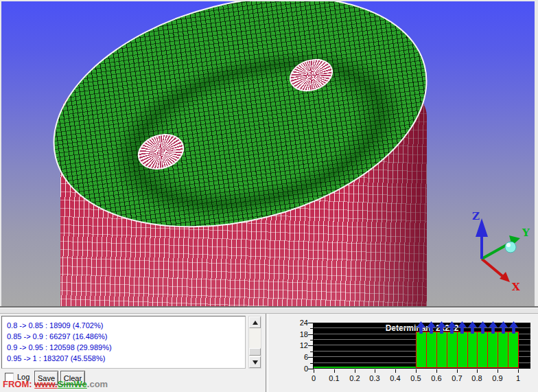 This screenshot has height=392, width=538. I want to click on y-axis-sphere, so click(511, 247).